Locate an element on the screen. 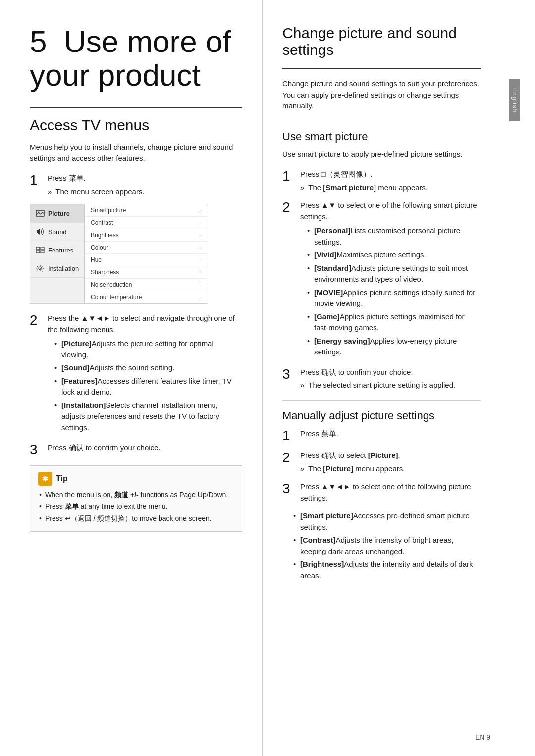  menu-option-hue: Hue· is located at coordinates (146, 260).